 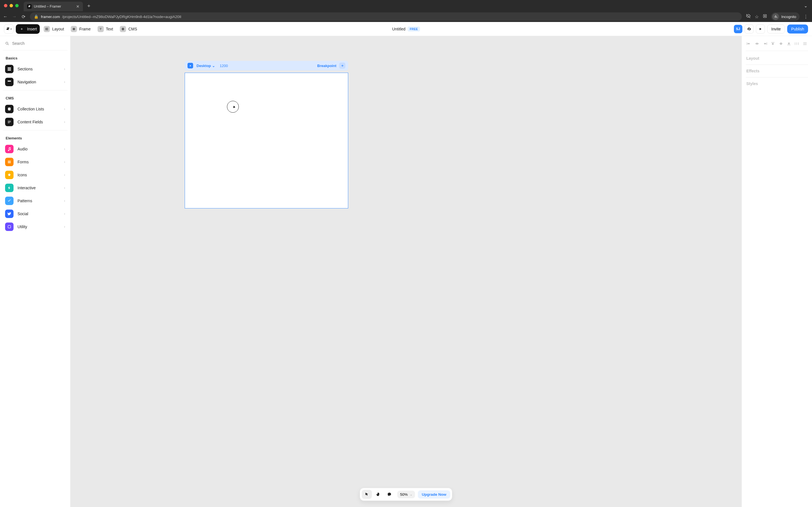 What do you see at coordinates (757, 17) in the screenshot?
I see `bookmark-star-icon: ☆` at bounding box center [757, 17].